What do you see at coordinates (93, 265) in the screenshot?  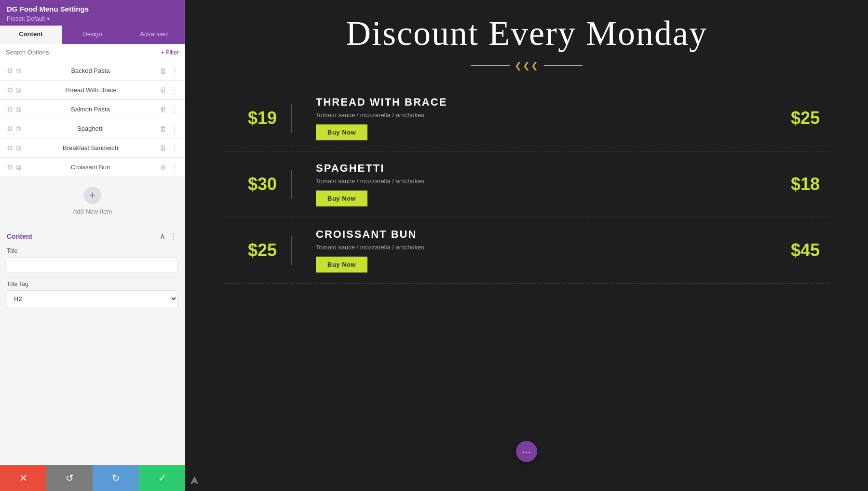 I see `title-input` at bounding box center [93, 265].